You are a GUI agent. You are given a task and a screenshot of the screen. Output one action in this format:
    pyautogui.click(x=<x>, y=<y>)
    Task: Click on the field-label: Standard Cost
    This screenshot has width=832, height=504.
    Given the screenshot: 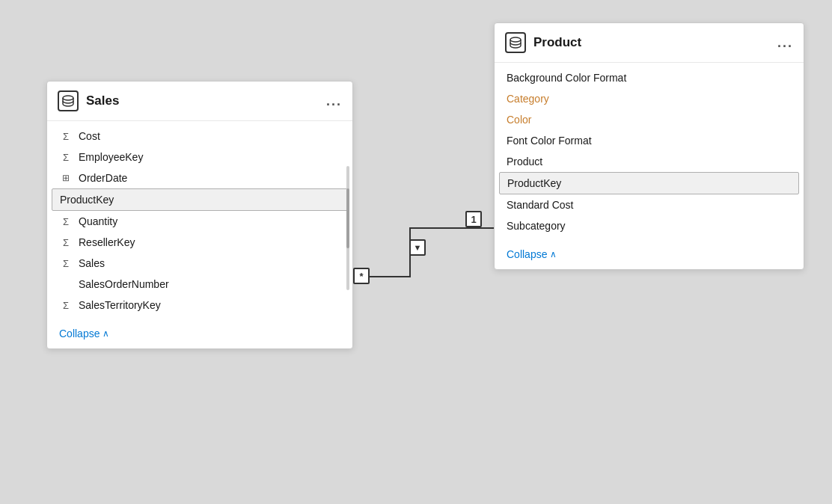 What is the action you would take?
    pyautogui.click(x=540, y=205)
    